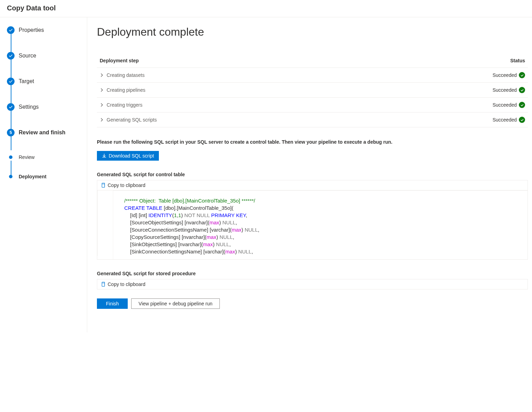  Describe the element at coordinates (312, 142) in the screenshot. I see `instruction-text: Please run the following SQL script in y…` at that location.